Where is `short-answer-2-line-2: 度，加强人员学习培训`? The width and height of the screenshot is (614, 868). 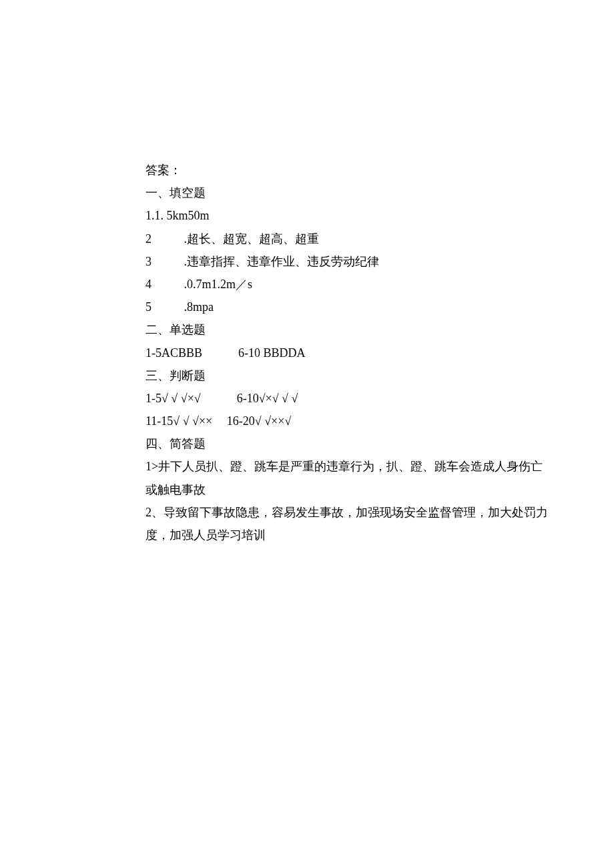 short-answer-2-line-2: 度，加强人员学习培训 is located at coordinates (306, 535).